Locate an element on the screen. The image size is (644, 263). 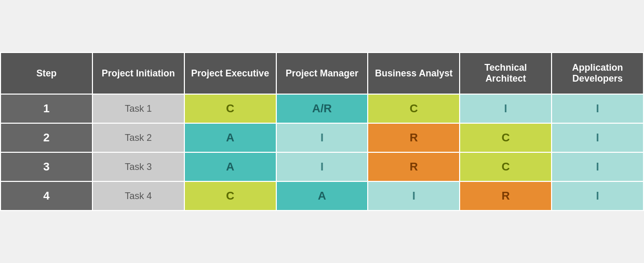
technical-architect-cell-row-4: R is located at coordinates (506, 196).